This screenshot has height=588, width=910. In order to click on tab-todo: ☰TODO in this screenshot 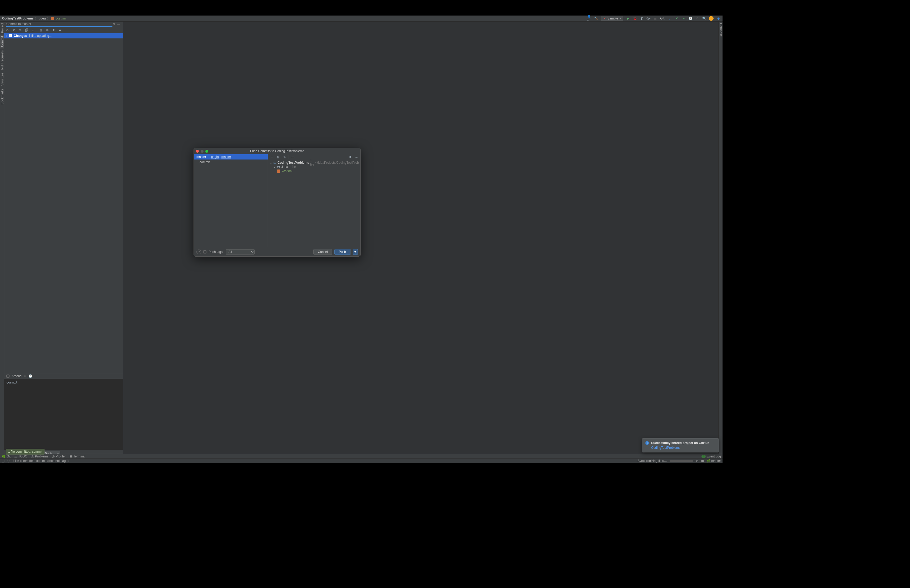, I will do `click(21, 457)`.